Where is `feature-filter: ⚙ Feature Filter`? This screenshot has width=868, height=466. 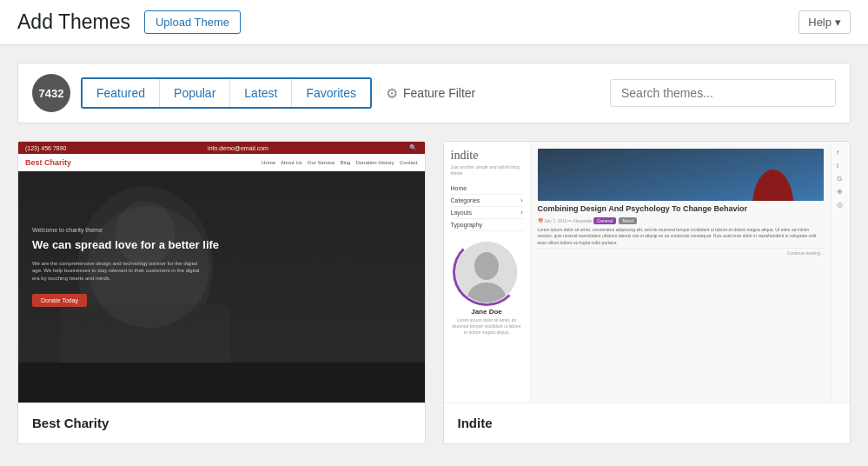 feature-filter: ⚙ Feature Filter is located at coordinates (431, 94).